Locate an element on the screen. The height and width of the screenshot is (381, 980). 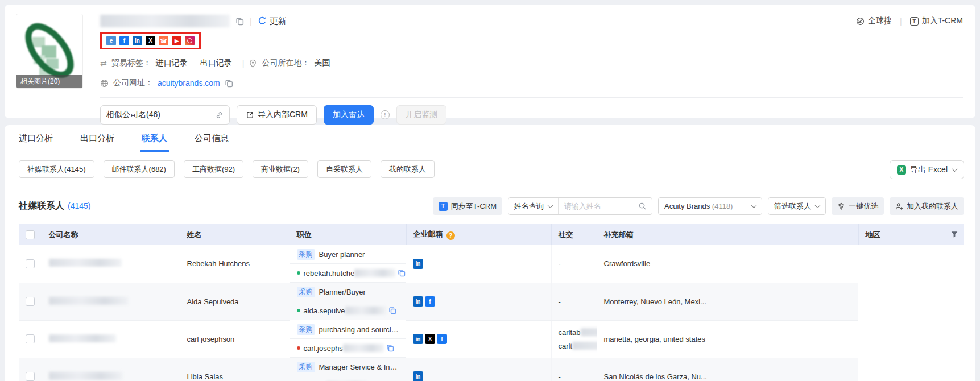
website-title: 公司网址： is located at coordinates (133, 83).